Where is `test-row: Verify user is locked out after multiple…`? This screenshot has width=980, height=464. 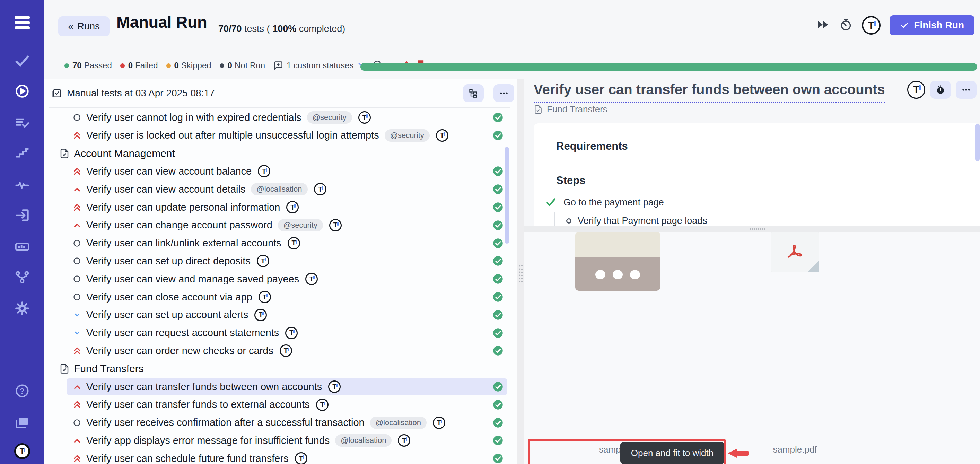
test-row: Verify user is locked out after multiple… is located at coordinates (281, 135).